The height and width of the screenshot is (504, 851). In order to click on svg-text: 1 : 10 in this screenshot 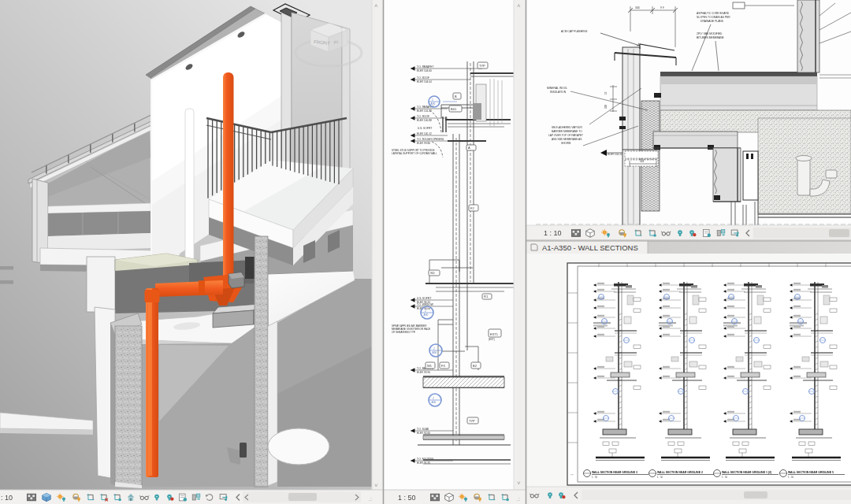, I will do `click(553, 233)`.